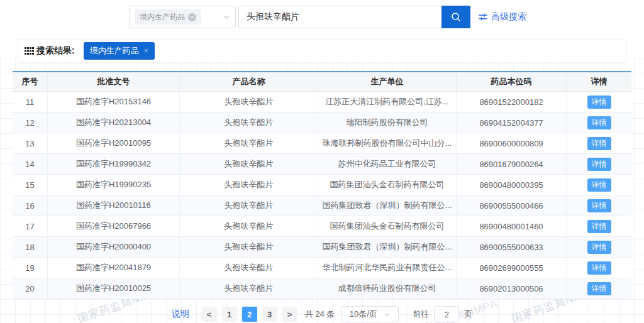 Image resolution: width=644 pixels, height=323 pixels. I want to click on cell-no: 15, so click(30, 185).